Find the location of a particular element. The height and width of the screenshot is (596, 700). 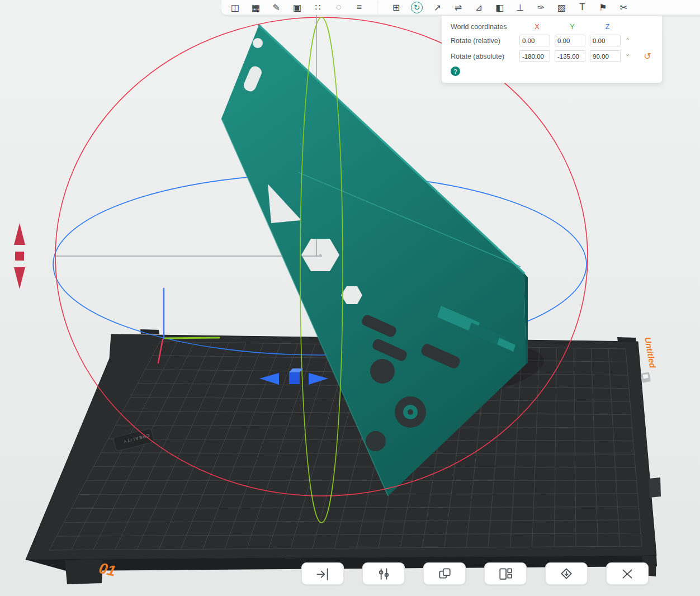

mirror-tool-icon: ⇌ is located at coordinates (458, 7).